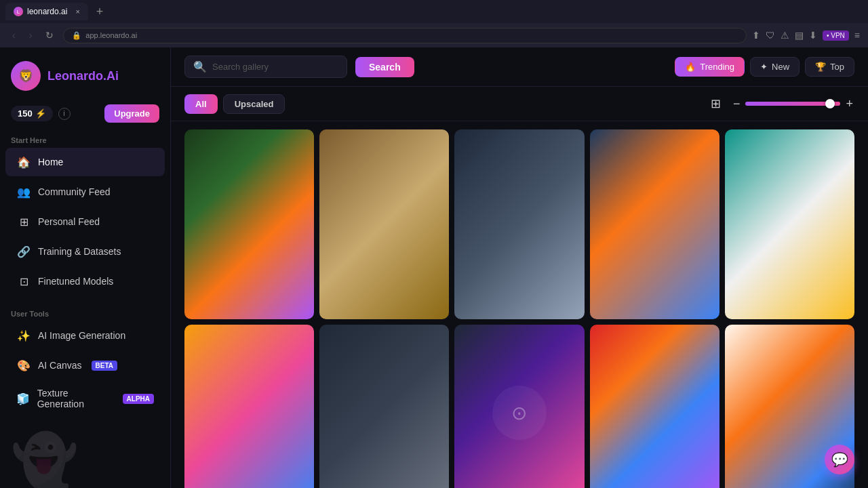 This screenshot has width=868, height=488. I want to click on new-tab-button: +, so click(100, 12).